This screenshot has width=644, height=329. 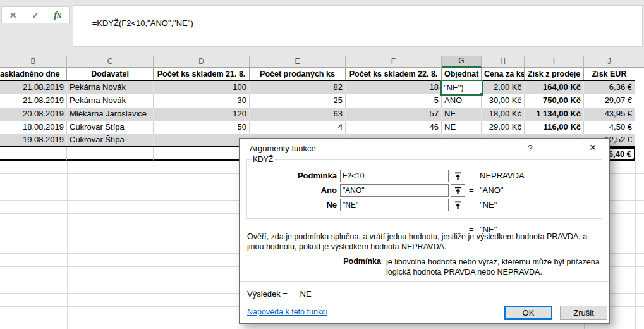 I want to click on cell: ANO, so click(x=461, y=101).